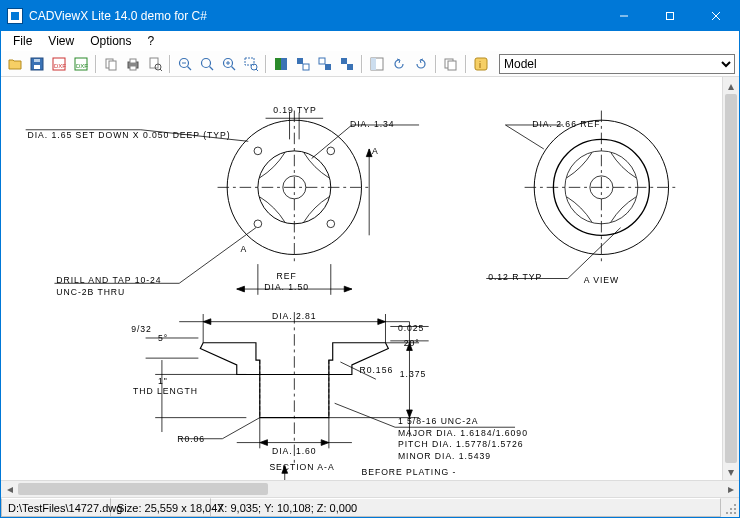 This screenshot has width=740, height=518. I want to click on layout-icon, so click(377, 64).